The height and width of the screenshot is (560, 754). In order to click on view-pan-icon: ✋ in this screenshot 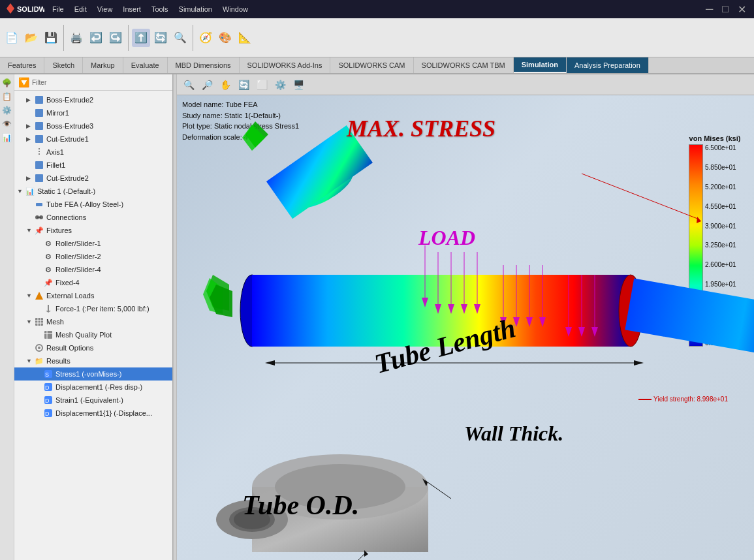, I will do `click(225, 85)`.